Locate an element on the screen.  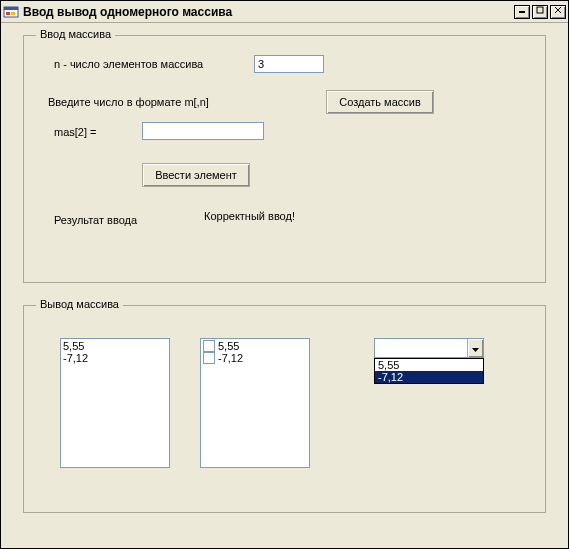
n-input is located at coordinates (289, 64).